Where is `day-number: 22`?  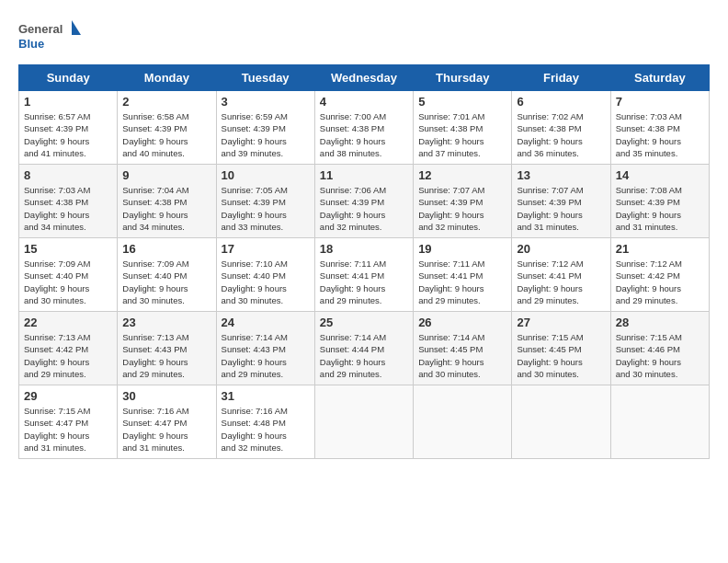
day-number: 22 is located at coordinates (68, 322).